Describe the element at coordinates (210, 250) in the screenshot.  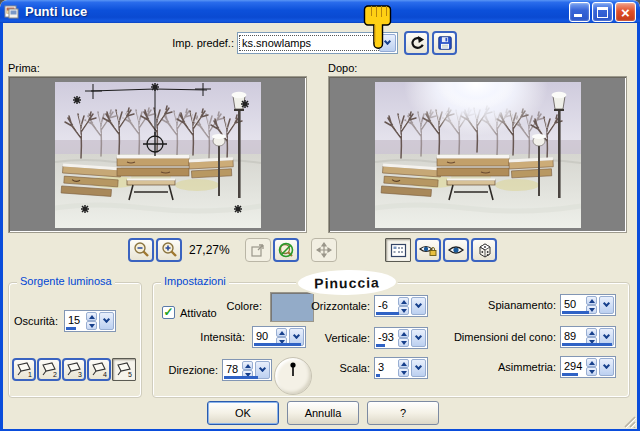
I see `zoom-percent-label: 27,27%` at that location.